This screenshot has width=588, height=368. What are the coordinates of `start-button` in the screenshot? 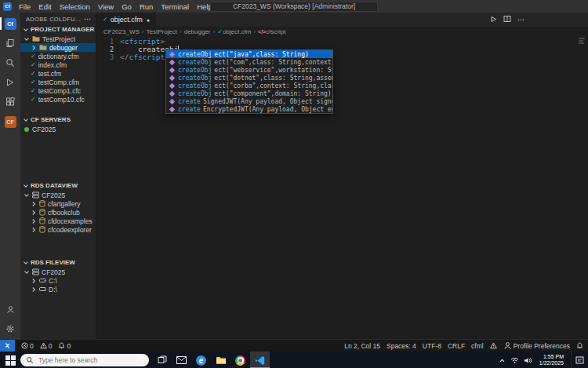 It's located at (10, 359).